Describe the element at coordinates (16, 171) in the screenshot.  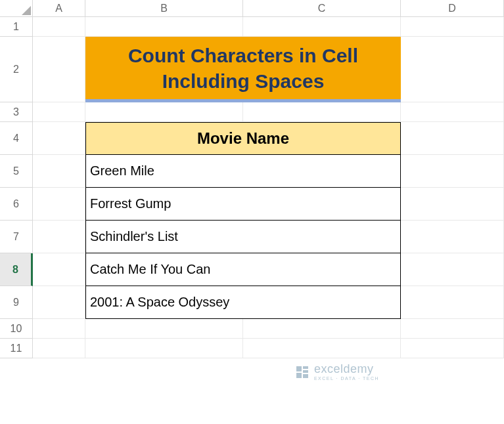
I see `row-header-5: 5` at that location.